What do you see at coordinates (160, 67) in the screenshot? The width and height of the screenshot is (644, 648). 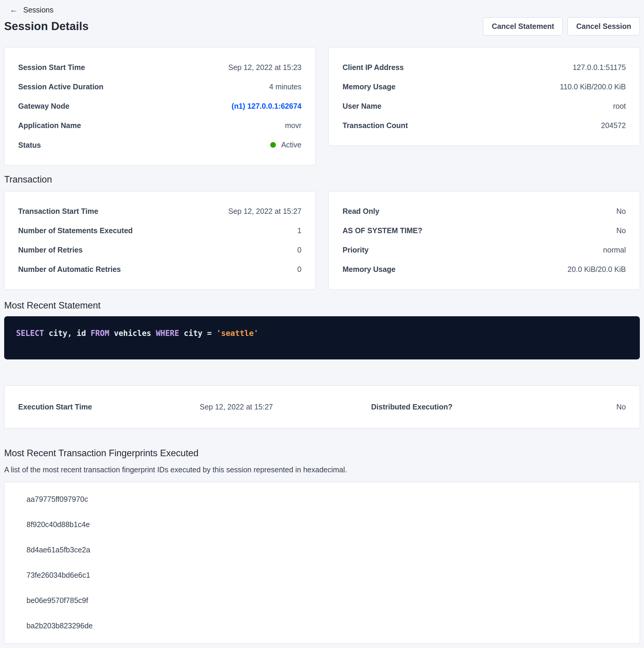 I see `session-start-time-row: Session Start Time Sep 12, 2022 at 15:23` at bounding box center [160, 67].